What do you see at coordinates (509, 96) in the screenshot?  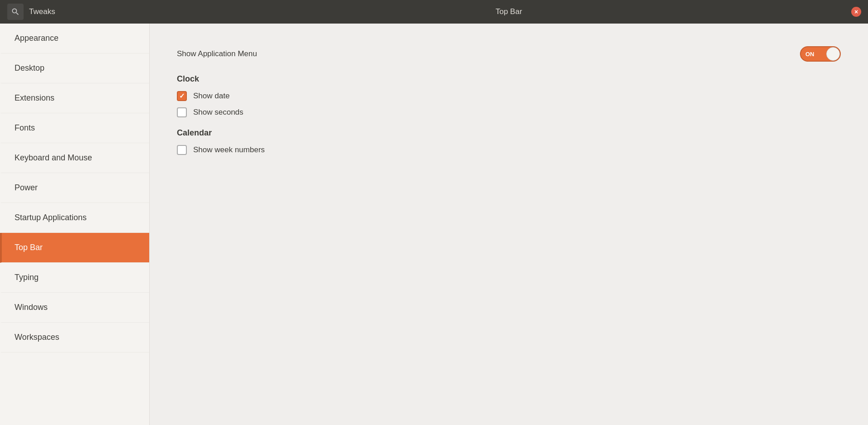 I see `show-date-row: Show date` at bounding box center [509, 96].